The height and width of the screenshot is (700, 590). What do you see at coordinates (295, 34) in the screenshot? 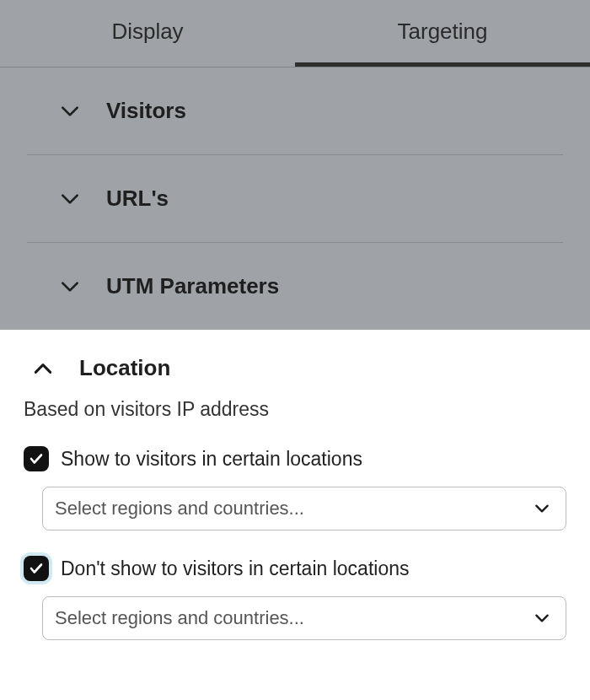
I see `tabs-bar: Display Targeting` at bounding box center [295, 34].